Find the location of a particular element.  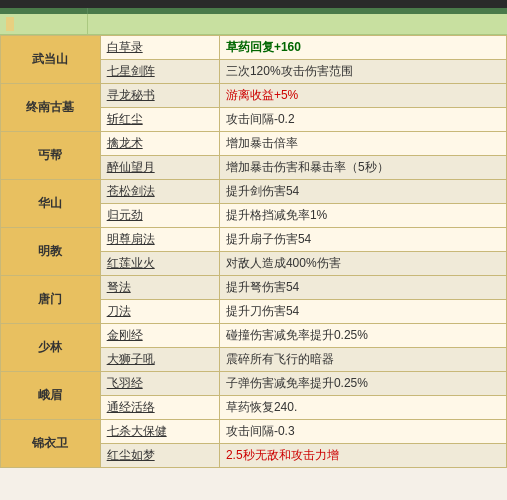

faction-cell: 唐门 is located at coordinates (51, 300).